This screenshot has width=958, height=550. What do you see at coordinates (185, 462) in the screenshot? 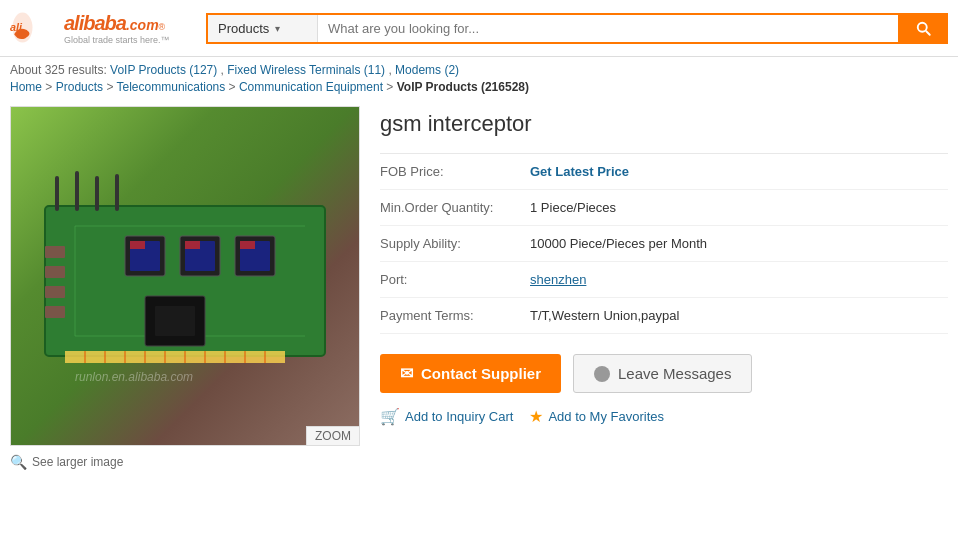
I see `see-larger-button: 🔍 See larger image` at bounding box center [185, 462].